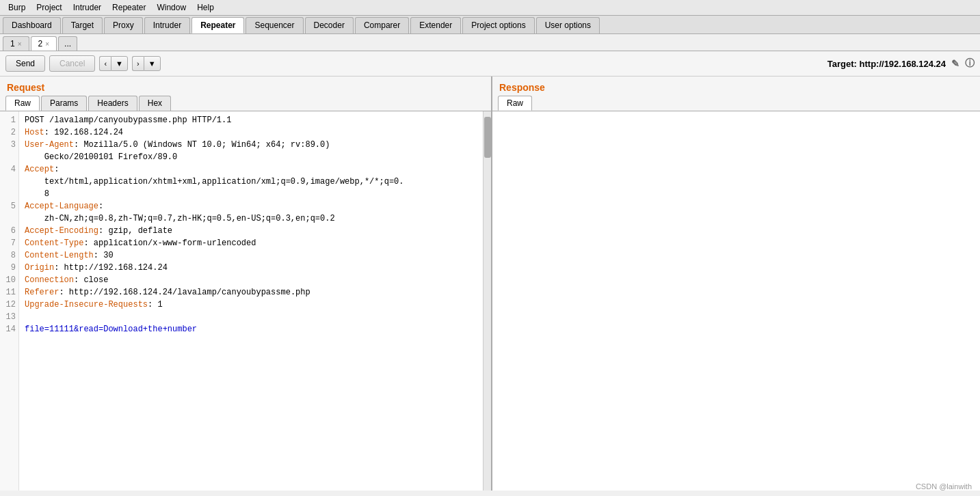 The width and height of the screenshot is (980, 496). What do you see at coordinates (64, 103) in the screenshot?
I see `request-tab-params: Params` at bounding box center [64, 103].